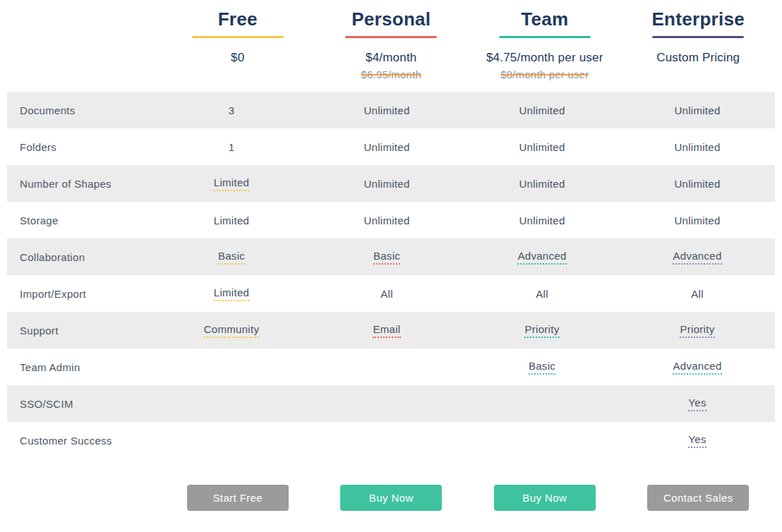 This screenshot has height=532, width=782. Describe the element at coordinates (391, 330) in the screenshot. I see `table-row-support: Support Community Email Priority Priorit…` at that location.